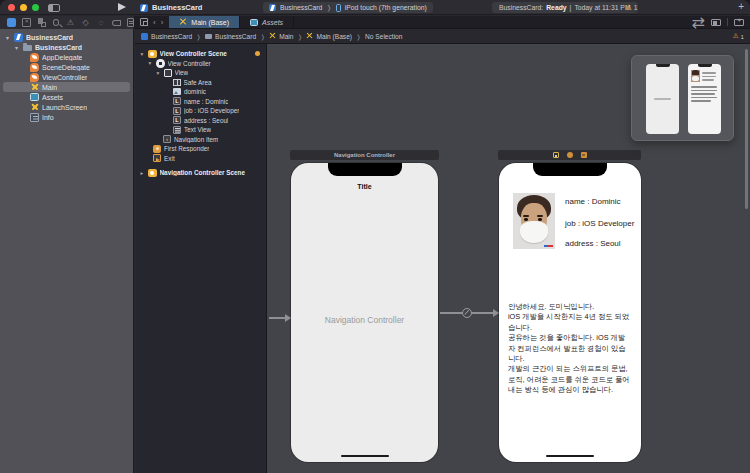  I want to click on sidebar-item-info-plist: Info, so click(66, 117).